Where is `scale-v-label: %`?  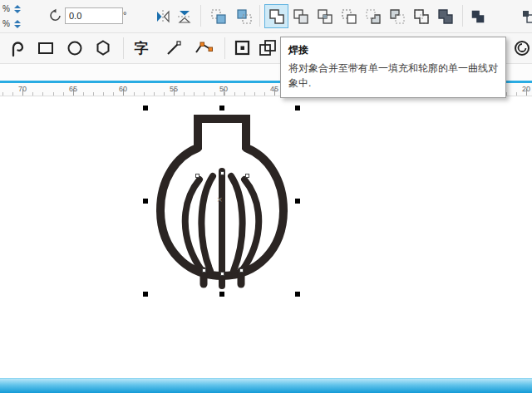
scale-v-label: % is located at coordinates (7, 23).